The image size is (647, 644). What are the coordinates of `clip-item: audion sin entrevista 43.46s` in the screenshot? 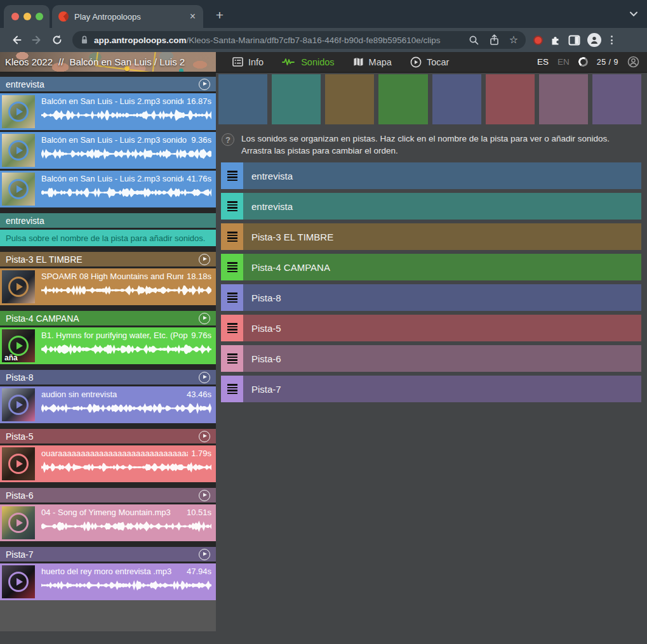 It's located at (108, 405).